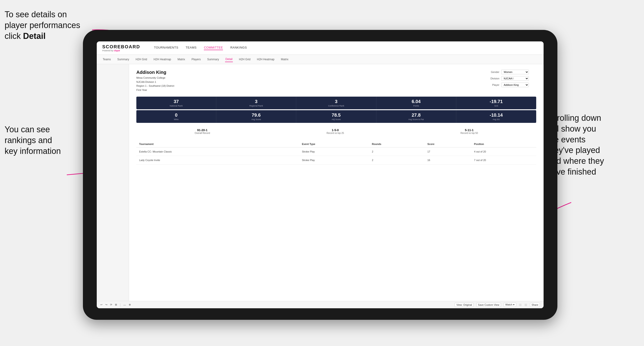  What do you see at coordinates (336, 116) in the screenshot?
I see `stat-adj-score: 78.5 Adj Score` at bounding box center [336, 116].